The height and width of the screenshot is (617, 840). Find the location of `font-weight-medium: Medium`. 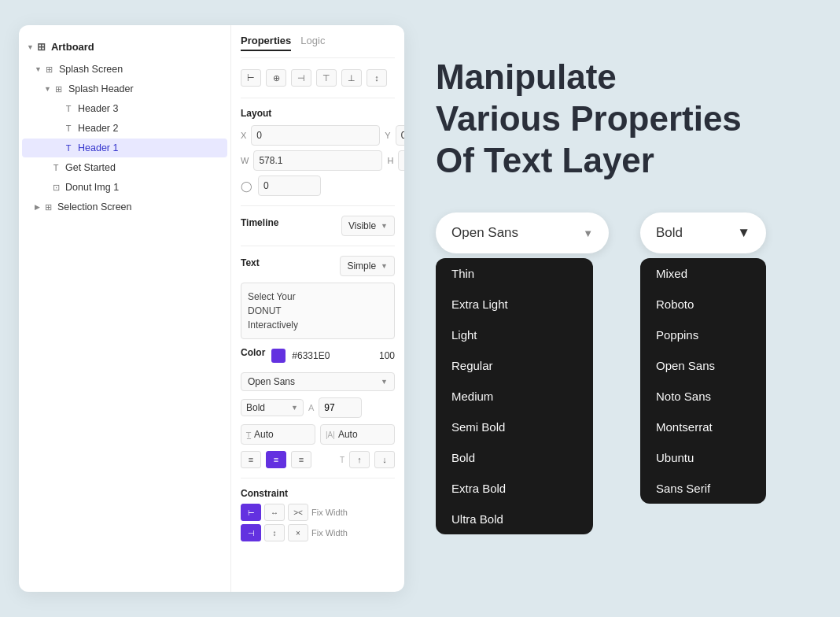

font-weight-medium: Medium is located at coordinates (514, 397).